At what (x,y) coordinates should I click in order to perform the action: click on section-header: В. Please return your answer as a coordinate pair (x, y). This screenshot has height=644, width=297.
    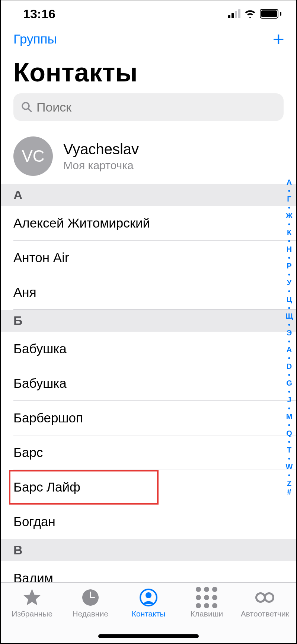
    Looking at the image, I should click on (148, 550).